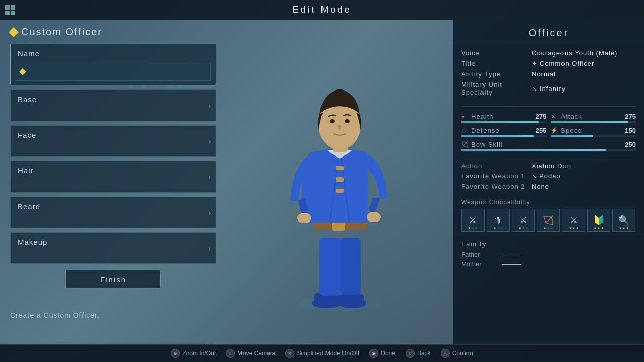 This screenshot has width=644, height=362. Describe the element at coordinates (251, 353) in the screenshot. I see `move-control: ○ Move Camera` at that location.